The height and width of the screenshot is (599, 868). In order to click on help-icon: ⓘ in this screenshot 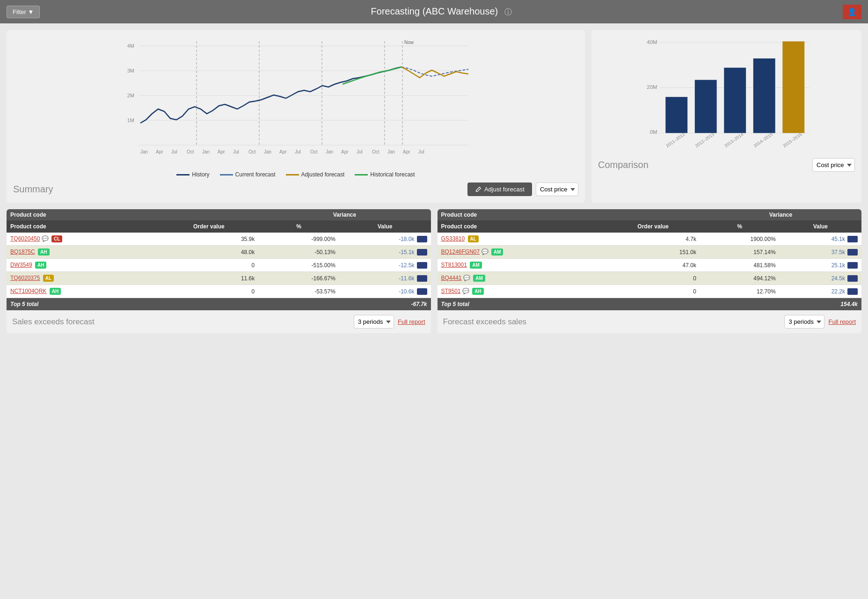, I will do `click(508, 12)`.